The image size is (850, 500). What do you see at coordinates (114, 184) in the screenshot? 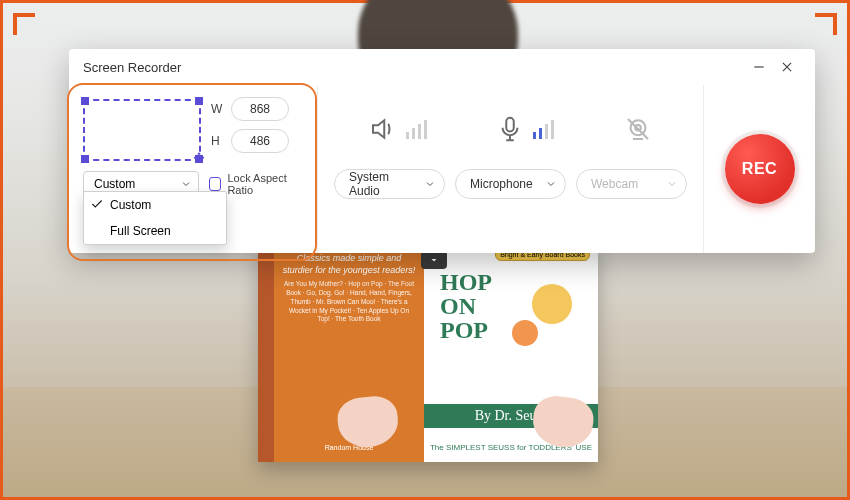
I see `capture-mode-value: Custom` at bounding box center [114, 184].